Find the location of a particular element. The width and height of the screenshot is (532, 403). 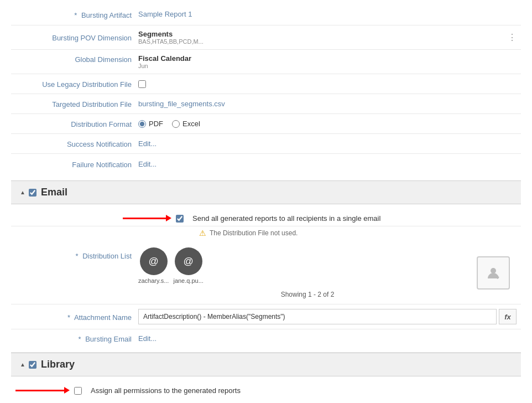

required-star: * is located at coordinates (75, 16).